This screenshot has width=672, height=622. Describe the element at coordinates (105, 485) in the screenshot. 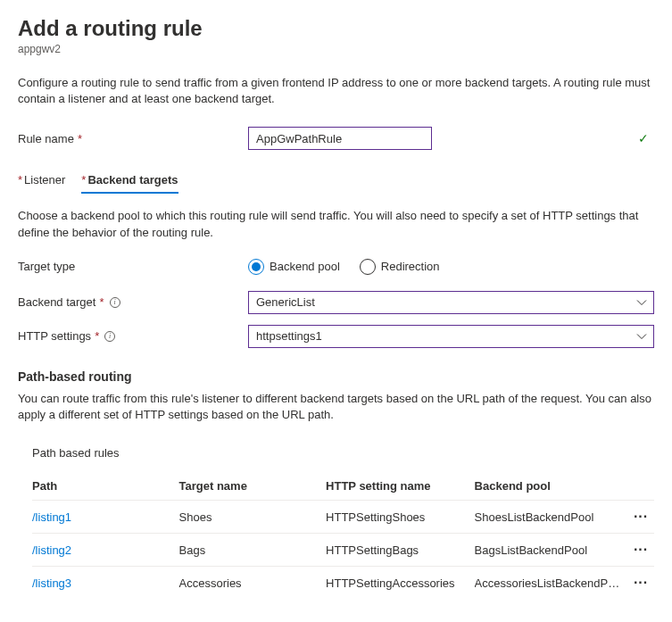

I see `col-header-path: Path` at that location.